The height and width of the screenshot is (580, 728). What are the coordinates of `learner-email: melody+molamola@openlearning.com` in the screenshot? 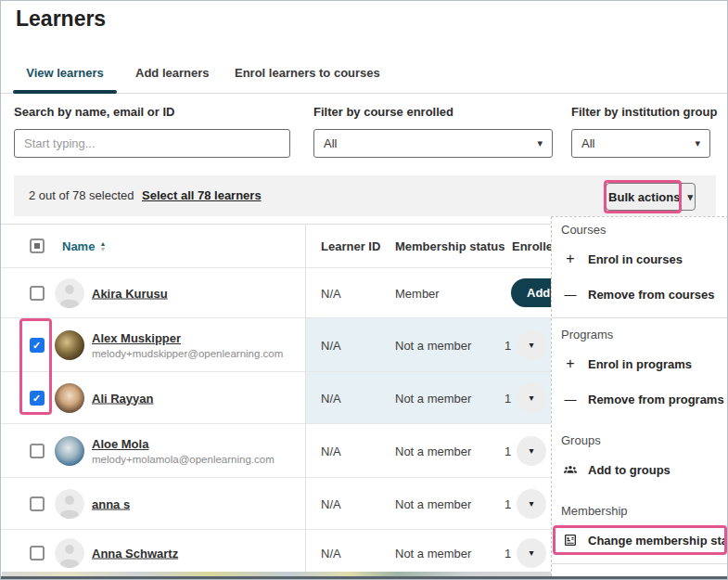 It's located at (184, 459).